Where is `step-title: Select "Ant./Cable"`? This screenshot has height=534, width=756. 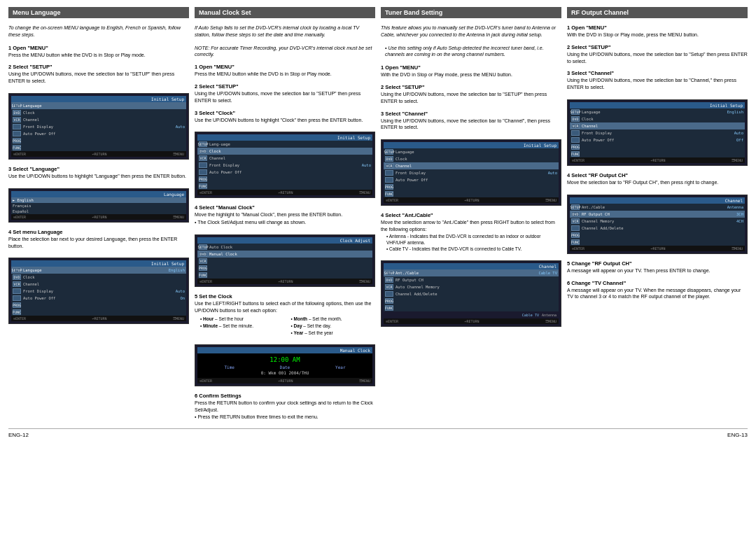
step-title: Select "Ant./Cable" is located at coordinates (409, 216).